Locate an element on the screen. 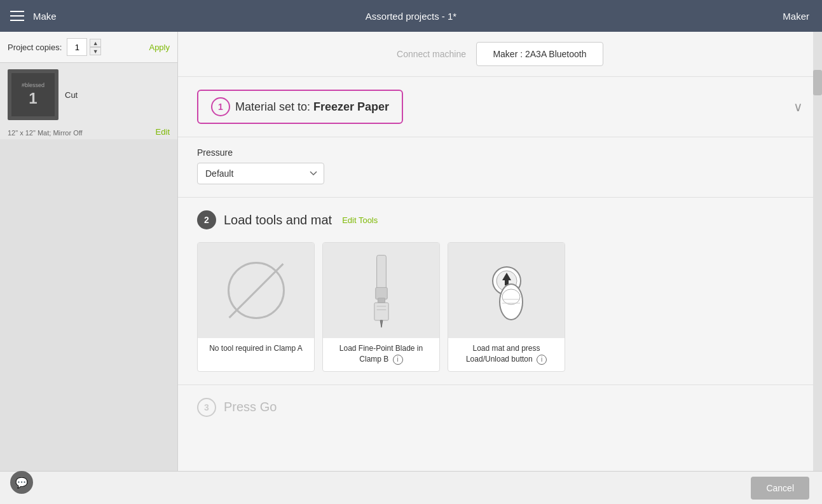 The width and height of the screenshot is (822, 504). step1-section: 1 Material set to: Freezer Paper ∨ is located at coordinates (500, 107).